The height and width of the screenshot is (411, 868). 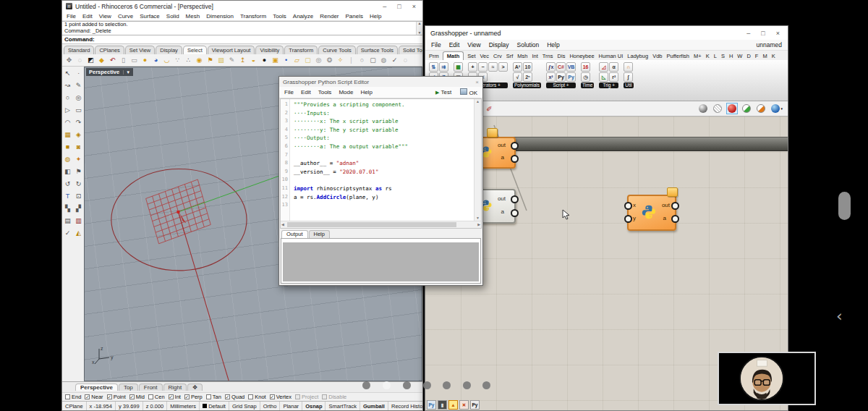 I want to click on gh-menu-file: File, so click(x=436, y=45).